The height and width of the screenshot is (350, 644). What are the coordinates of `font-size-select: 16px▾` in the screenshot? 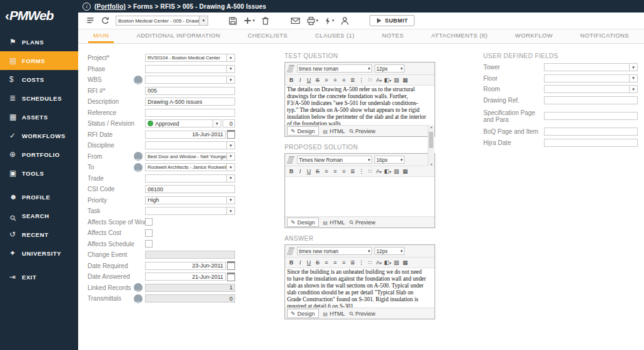 It's located at (390, 160).